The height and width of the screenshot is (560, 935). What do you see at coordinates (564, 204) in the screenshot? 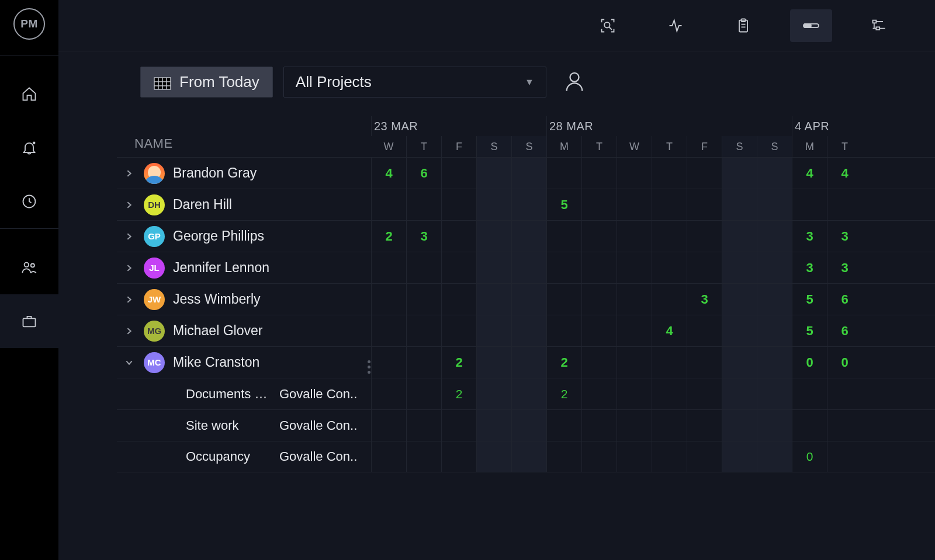
I see `workload-cell: 5` at bounding box center [564, 204].